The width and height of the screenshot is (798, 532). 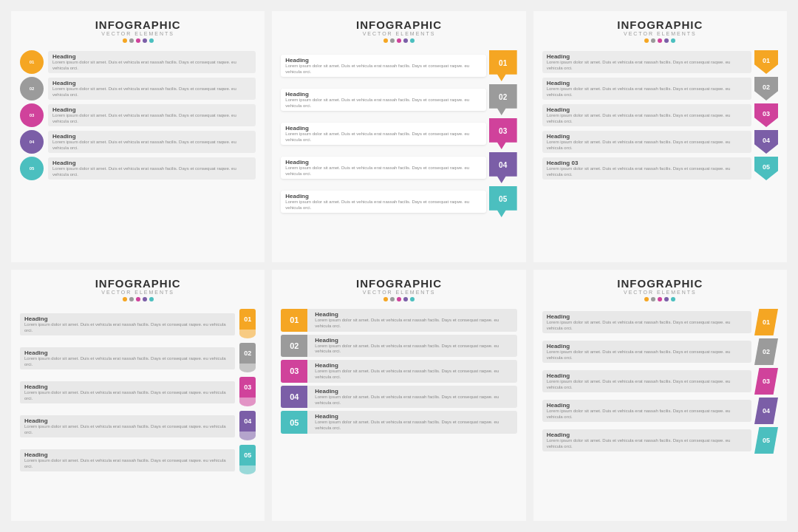 I want to click on list-item: 04HeadingLorem ipsum dolor sit amet. Dui…, so click(x=399, y=398).